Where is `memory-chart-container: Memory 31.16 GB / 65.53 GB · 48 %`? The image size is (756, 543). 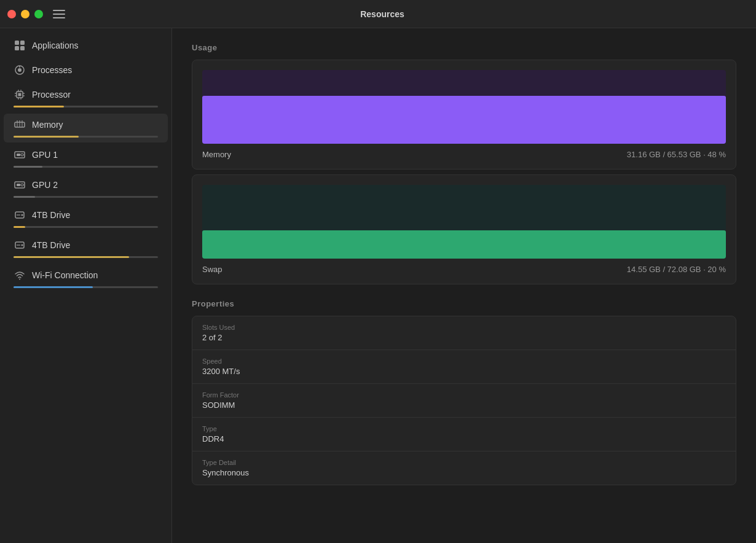 memory-chart-container: Memory 31.16 GB / 65.53 GB · 48 % is located at coordinates (464, 114).